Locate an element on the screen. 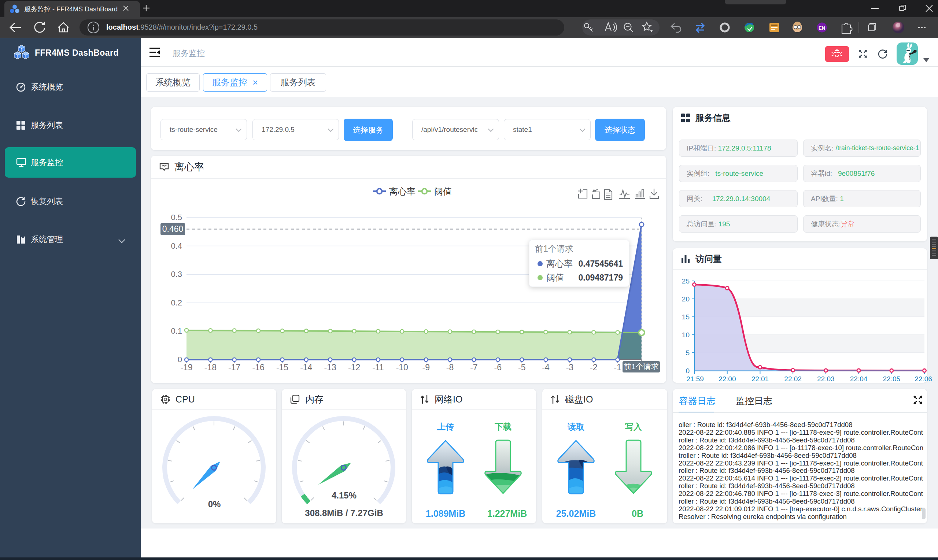 The width and height of the screenshot is (938, 560). svg-text: -10 is located at coordinates (402, 368).